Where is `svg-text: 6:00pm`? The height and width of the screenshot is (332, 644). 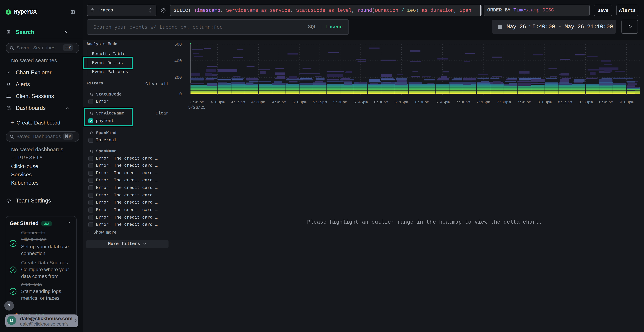 svg-text: 6:00pm is located at coordinates (381, 102).